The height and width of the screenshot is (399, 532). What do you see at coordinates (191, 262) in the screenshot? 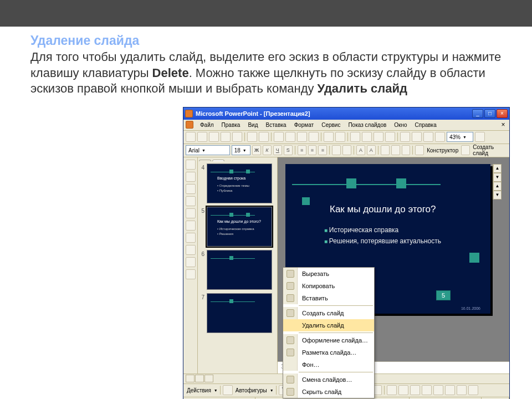
I see `summary-button` at bounding box center [191, 262].